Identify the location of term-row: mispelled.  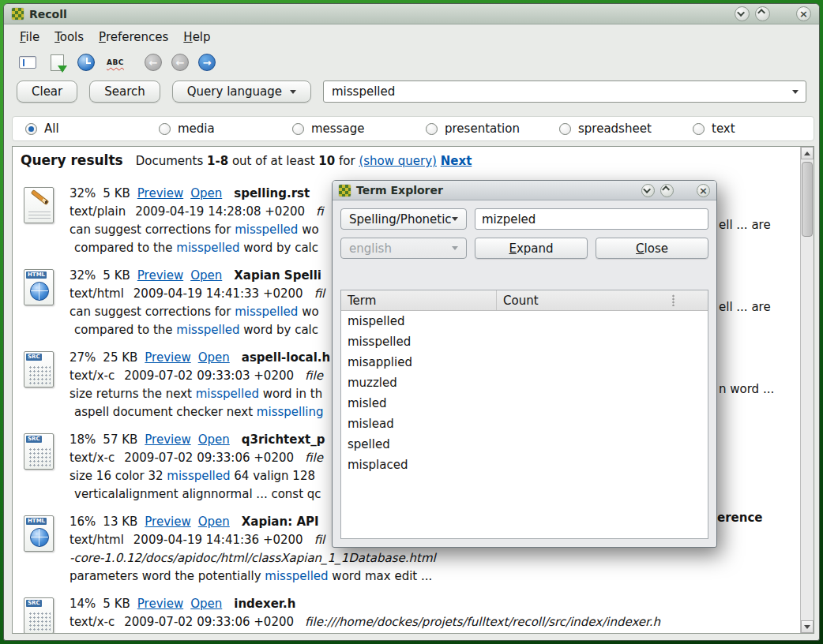
(524, 321).